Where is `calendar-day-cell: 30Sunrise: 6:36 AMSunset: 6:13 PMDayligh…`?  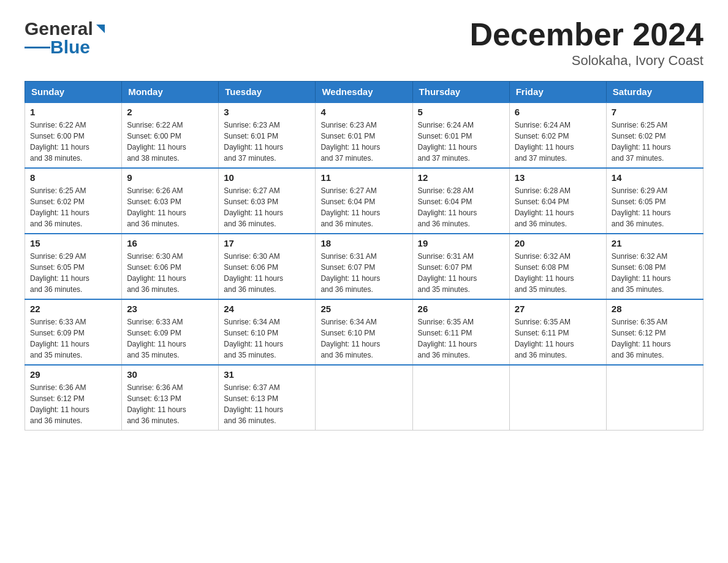
calendar-day-cell: 30Sunrise: 6:36 AMSunset: 6:13 PMDayligh… is located at coordinates (170, 397).